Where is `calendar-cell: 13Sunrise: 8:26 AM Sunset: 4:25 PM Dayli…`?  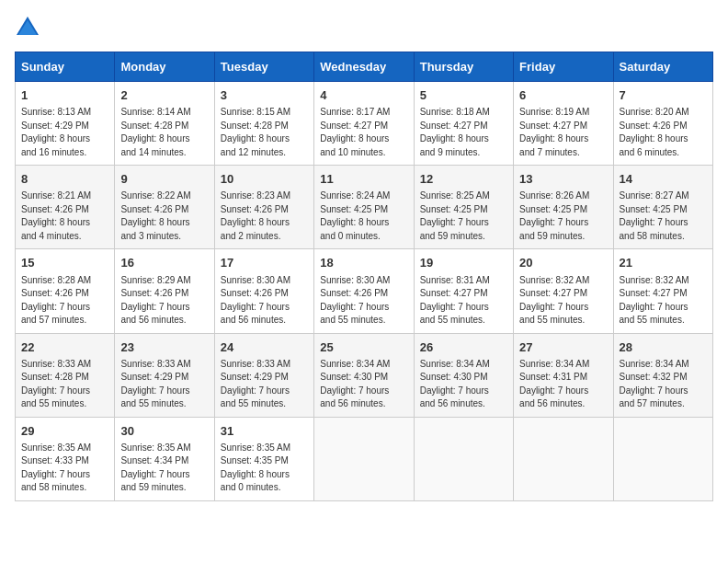
calendar-cell: 13Sunrise: 8:26 AM Sunset: 4:25 PM Dayli… is located at coordinates (563, 208).